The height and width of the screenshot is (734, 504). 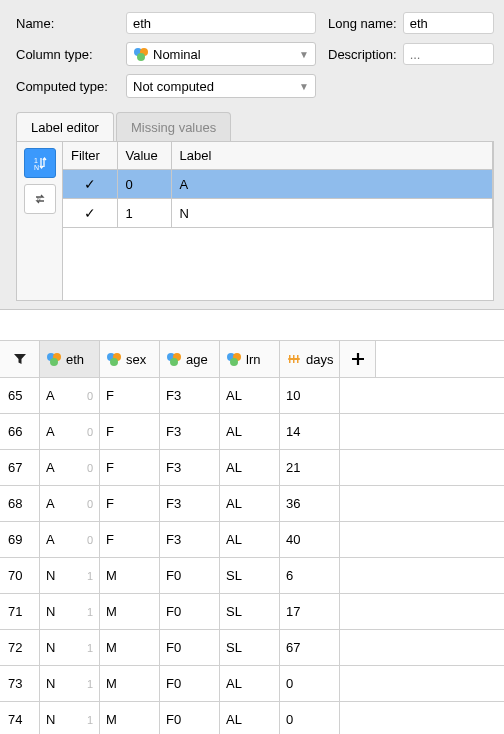 I want to click on col-filter: Filter, so click(x=90, y=156).